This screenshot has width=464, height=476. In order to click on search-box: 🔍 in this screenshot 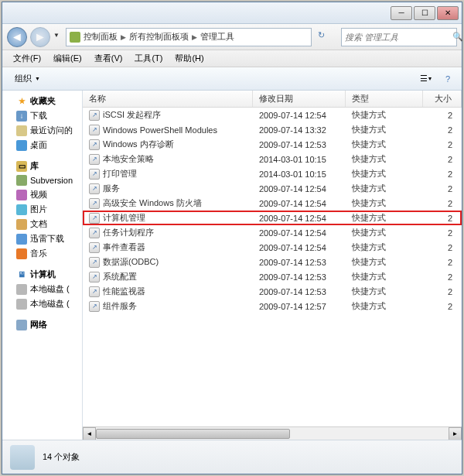, I will do `click(399, 37)`.